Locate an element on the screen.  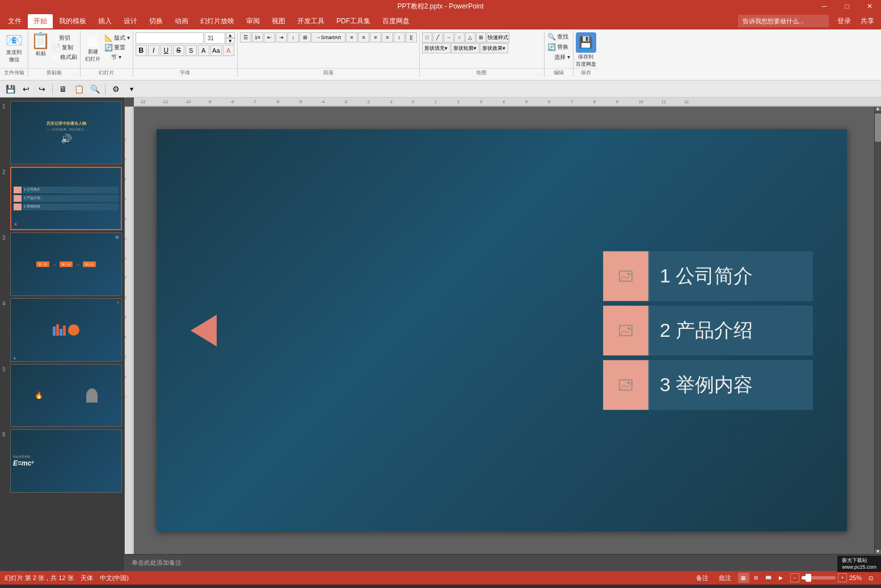
send-wechat-btn: 📧 发送到微信 is located at coordinates (14, 48).